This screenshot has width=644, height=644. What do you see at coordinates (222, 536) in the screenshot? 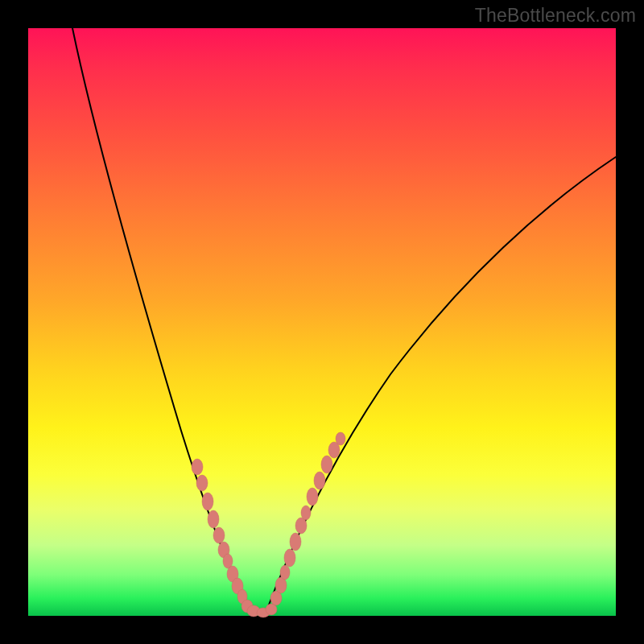
I see `left-bead-cluster` at bounding box center [222, 536].